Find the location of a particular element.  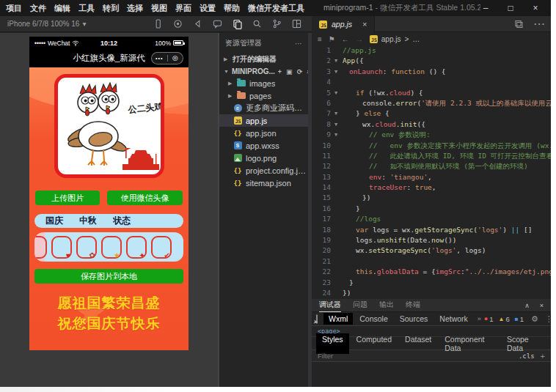

record-icon is located at coordinates (178, 23).